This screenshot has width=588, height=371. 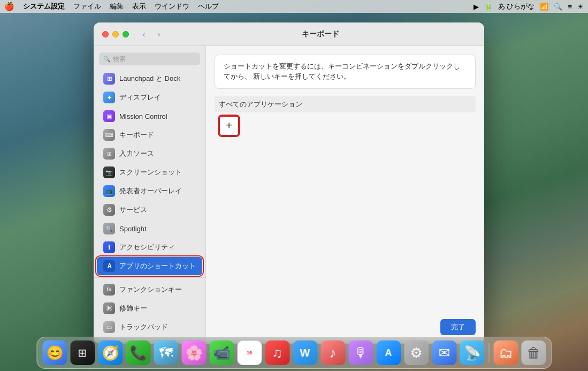 I want to click on modifier-icon: ⌘, so click(x=109, y=308).